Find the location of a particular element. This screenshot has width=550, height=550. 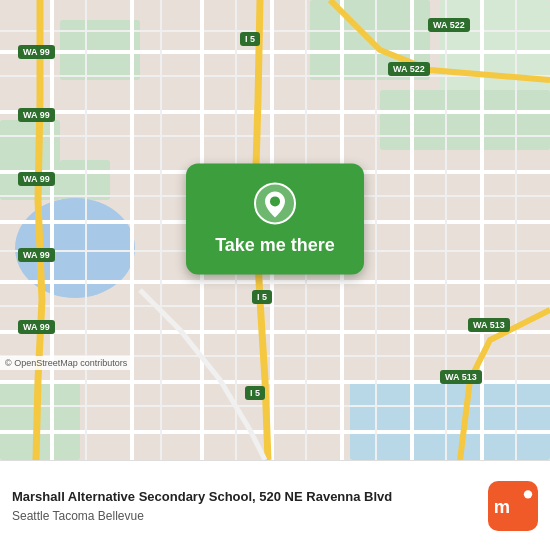

moovit-logo: m is located at coordinates (513, 506).